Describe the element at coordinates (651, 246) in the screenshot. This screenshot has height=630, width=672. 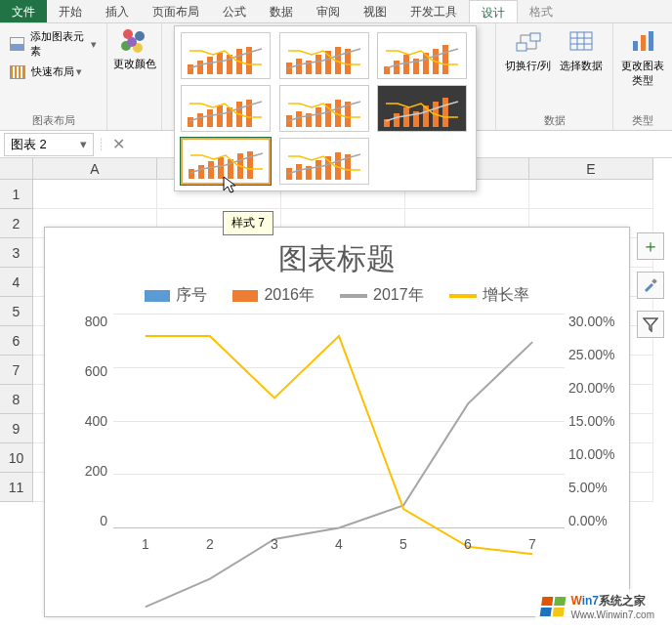
I see `chart-elements-button: ＋` at that location.